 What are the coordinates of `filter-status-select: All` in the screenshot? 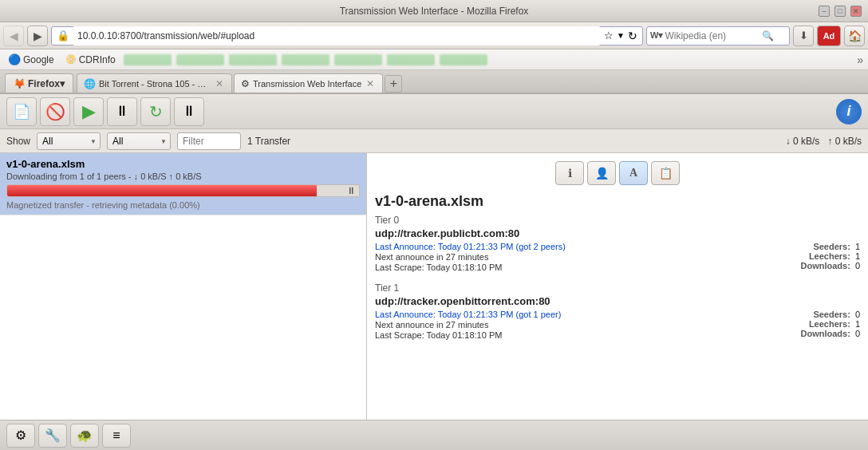 It's located at (69, 141).